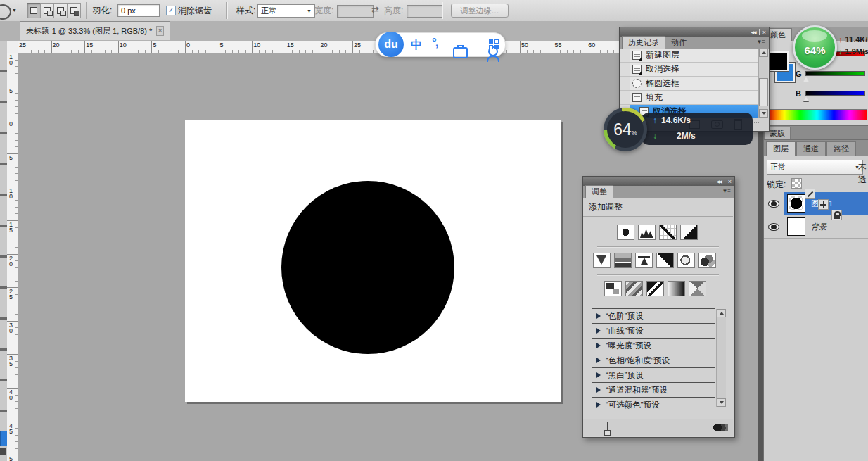 The image size is (868, 461). What do you see at coordinates (689, 70) in the screenshot?
I see `history-state-row: 取消选择` at bounding box center [689, 70].